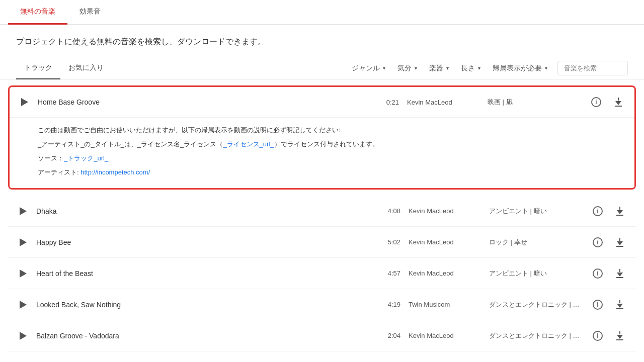 The width and height of the screenshot is (644, 362). Describe the element at coordinates (322, 211) in the screenshot. I see `track-row: Dhaka 4:08 Kevin MacLeod アンビエント | 暗い i` at that location.